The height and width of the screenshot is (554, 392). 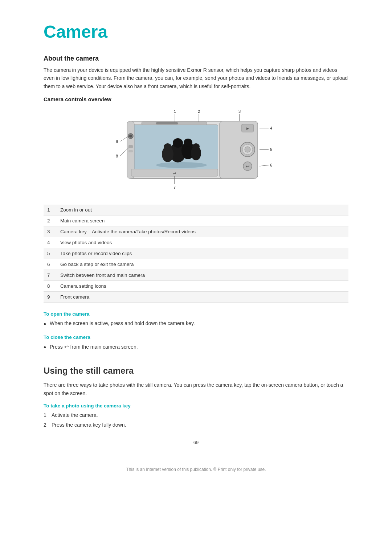 What do you see at coordinates (117, 156) in the screenshot?
I see `svg-text: 8` at bounding box center [117, 156].